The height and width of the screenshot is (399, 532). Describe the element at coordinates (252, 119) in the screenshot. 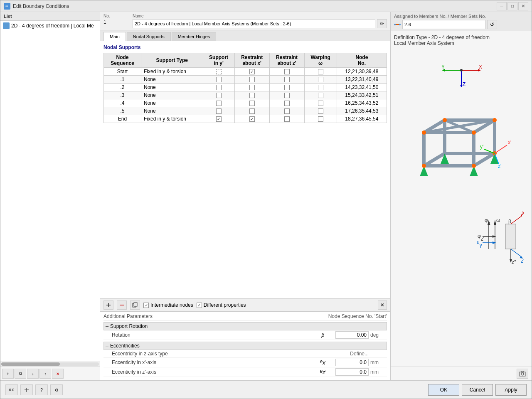

I see `rx-end` at that location.